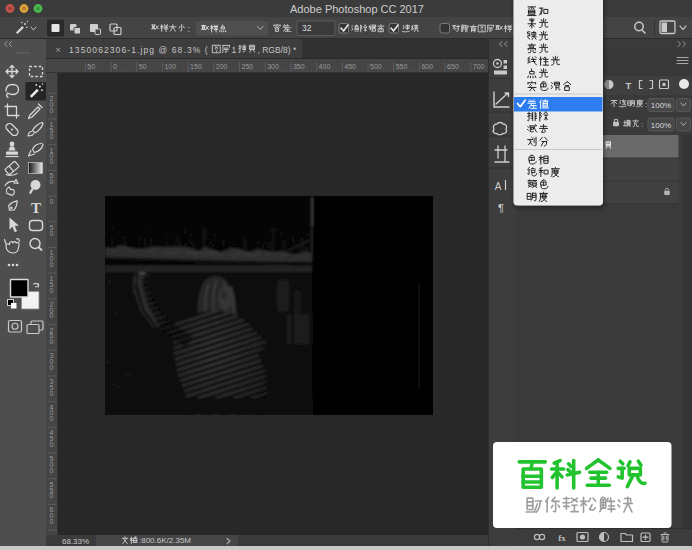 Image resolution: width=692 pixels, height=550 pixels. I want to click on svg-text: 600, so click(427, 66).